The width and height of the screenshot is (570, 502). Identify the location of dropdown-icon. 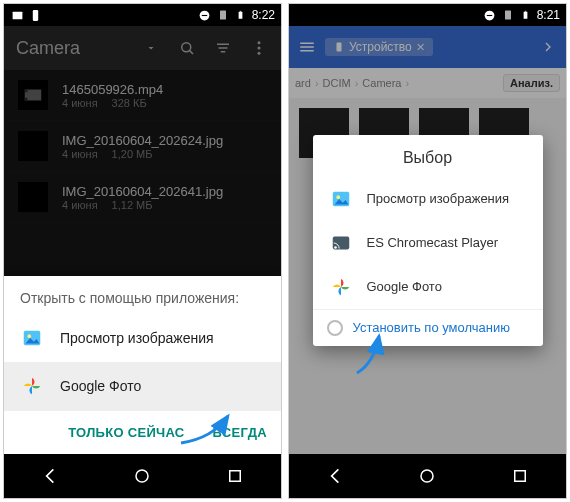
(151, 48).